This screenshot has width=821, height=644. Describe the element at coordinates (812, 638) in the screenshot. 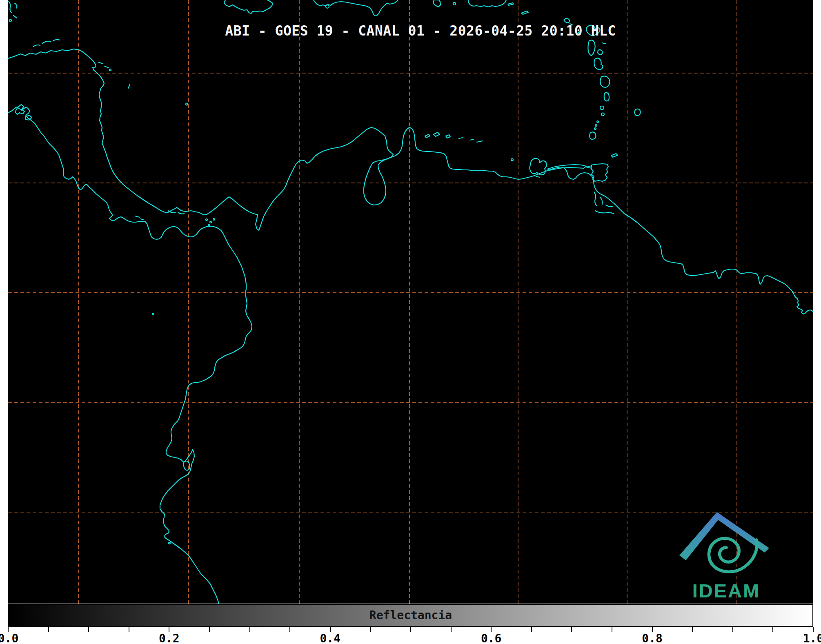

I see `colorbar-tick-label: 1.0` at that location.